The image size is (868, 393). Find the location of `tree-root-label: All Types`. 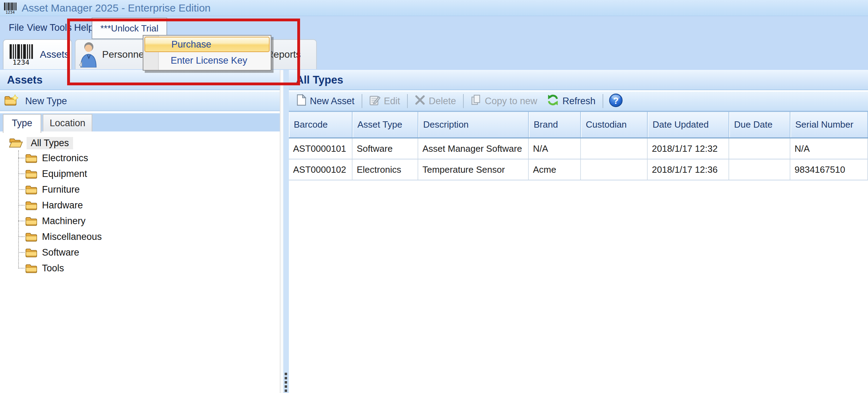

tree-root-label: All Types is located at coordinates (50, 143).